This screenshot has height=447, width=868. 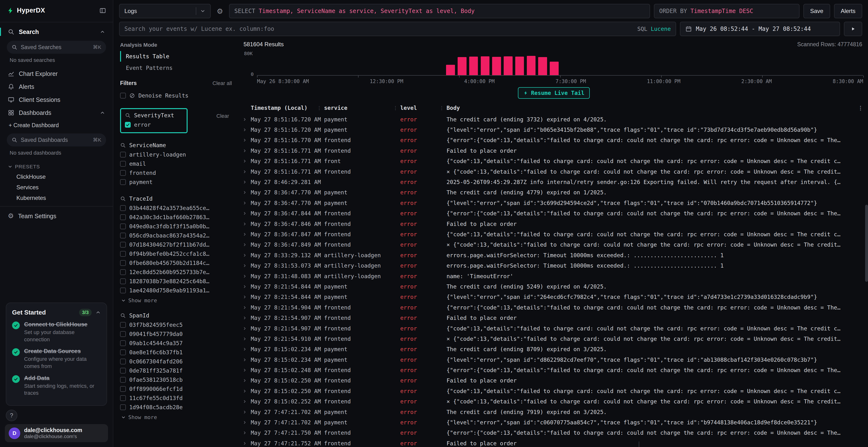 I want to click on filter-option: 0fbe680eb456750b2d1184c…, so click(x=176, y=263).